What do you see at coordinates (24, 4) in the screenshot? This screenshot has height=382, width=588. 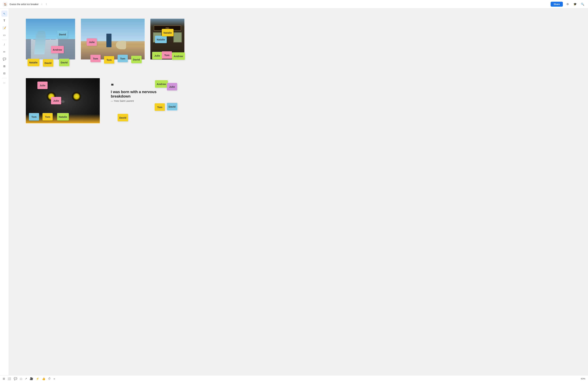 I see `document-title: Guess the artist ice breaker` at bounding box center [24, 4].